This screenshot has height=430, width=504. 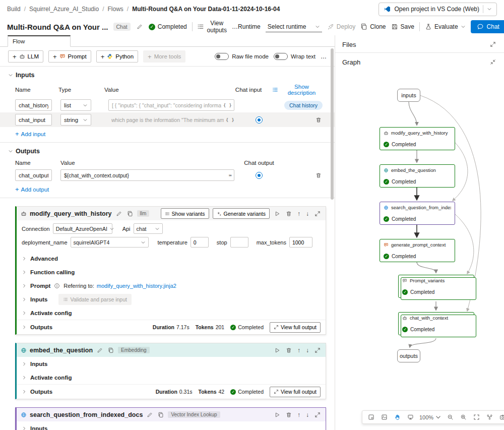 What do you see at coordinates (137, 286) in the screenshot?
I see `prompt-file-link: modify_query_with_history.jinja2` at bounding box center [137, 286].